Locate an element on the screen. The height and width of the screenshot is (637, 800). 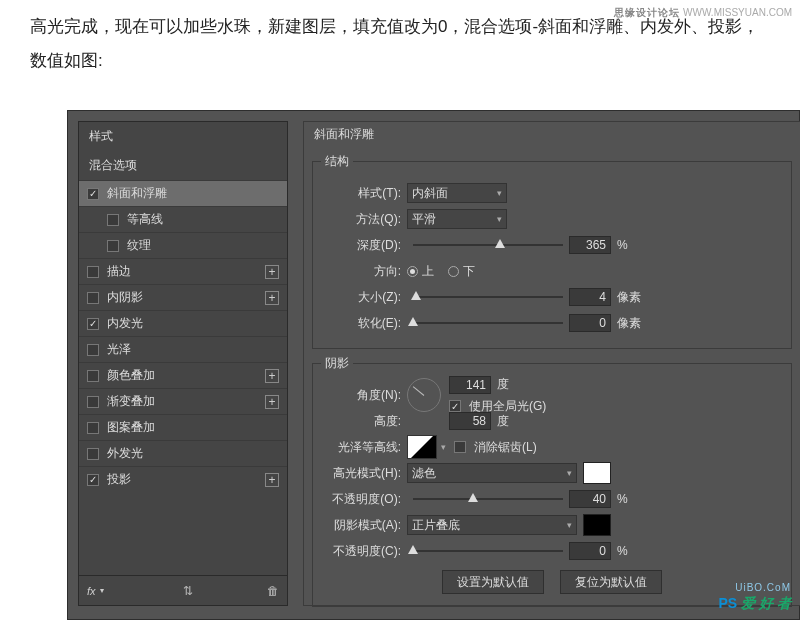
hmode-dropdown: 滤色▾ is located at coordinates (492, 473).